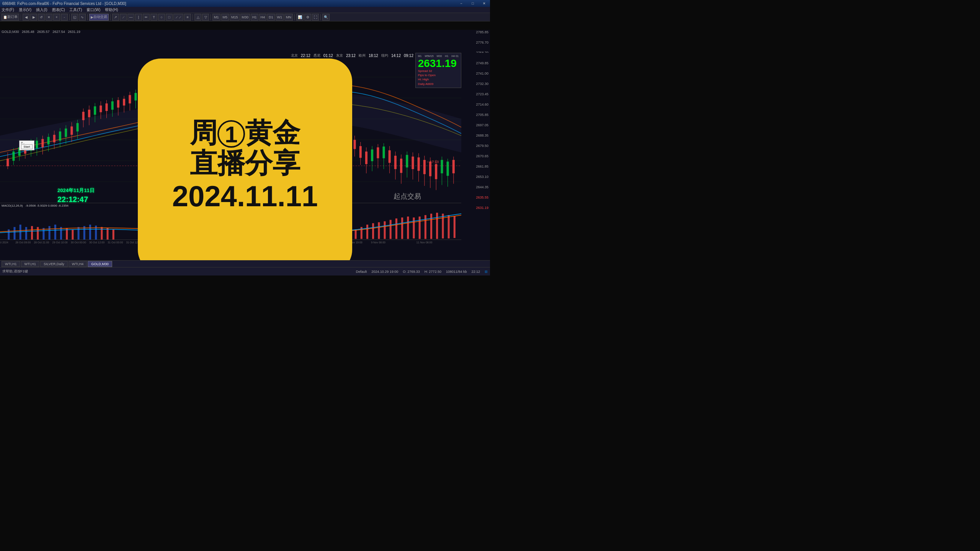  Describe the element at coordinates (154, 17) in the screenshot. I see `text-tool: T` at that location.